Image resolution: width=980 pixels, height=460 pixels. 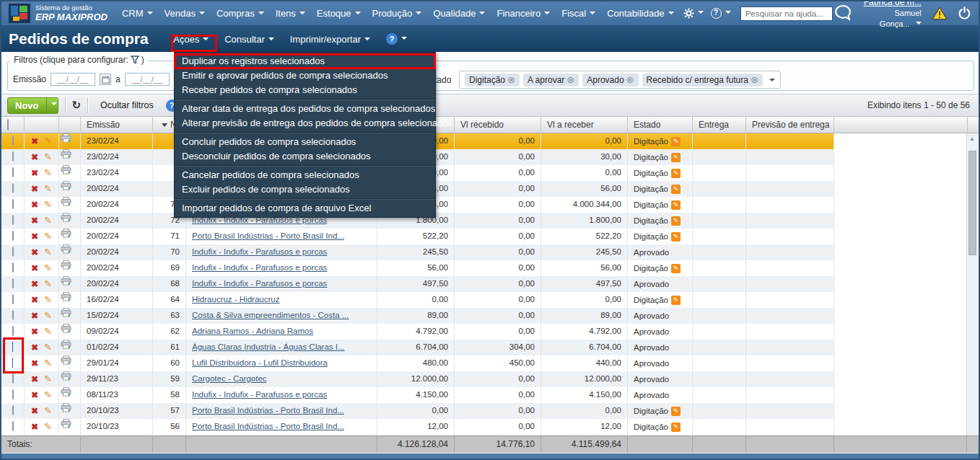 What do you see at coordinates (585, 125) in the screenshot?
I see `header-vl-a-receber: Vl a receber` at bounding box center [585, 125].